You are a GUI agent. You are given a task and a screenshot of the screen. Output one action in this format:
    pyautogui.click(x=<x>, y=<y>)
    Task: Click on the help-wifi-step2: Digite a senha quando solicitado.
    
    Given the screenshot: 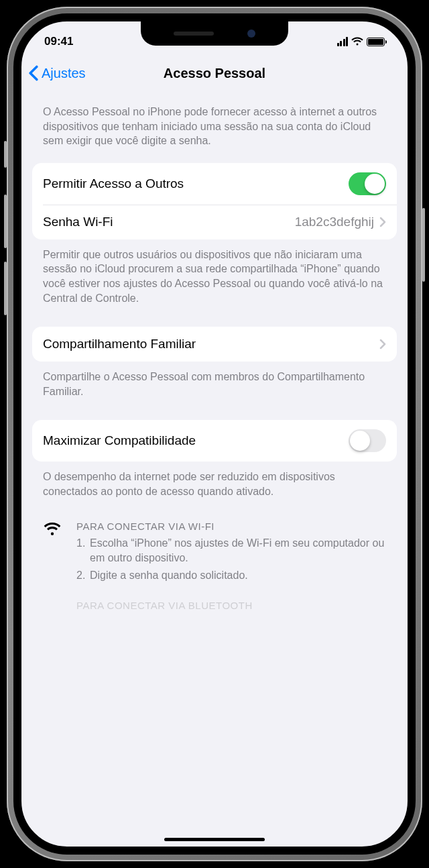 What is the action you would take?
    pyautogui.click(x=231, y=576)
    